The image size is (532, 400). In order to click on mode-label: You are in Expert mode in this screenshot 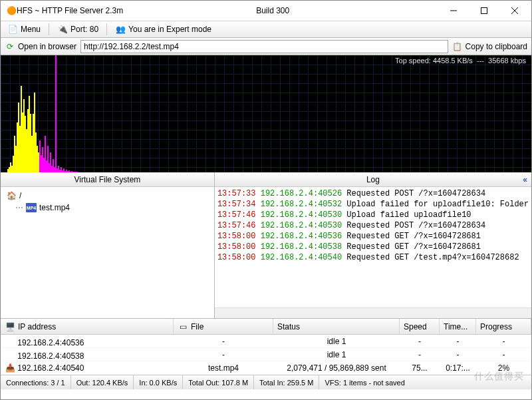, I will do `click(170, 29)`.